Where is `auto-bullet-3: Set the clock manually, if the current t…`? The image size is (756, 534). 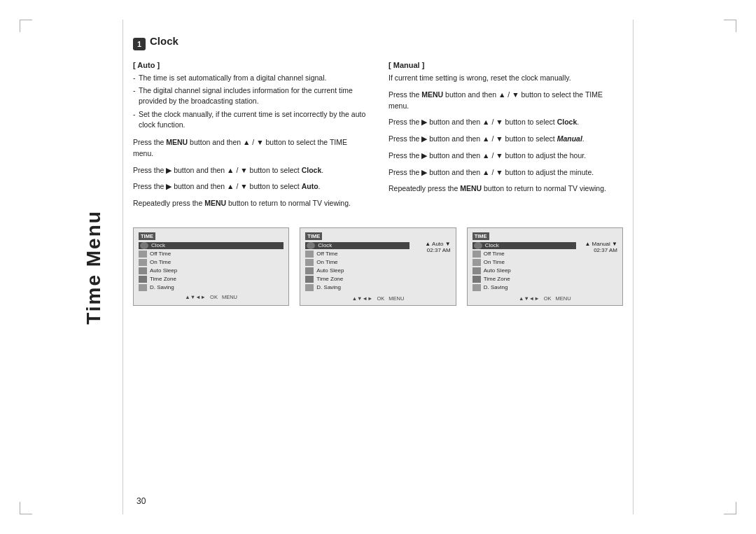 auto-bullet-3: Set the clock manually, if the current t… is located at coordinates (251, 120).